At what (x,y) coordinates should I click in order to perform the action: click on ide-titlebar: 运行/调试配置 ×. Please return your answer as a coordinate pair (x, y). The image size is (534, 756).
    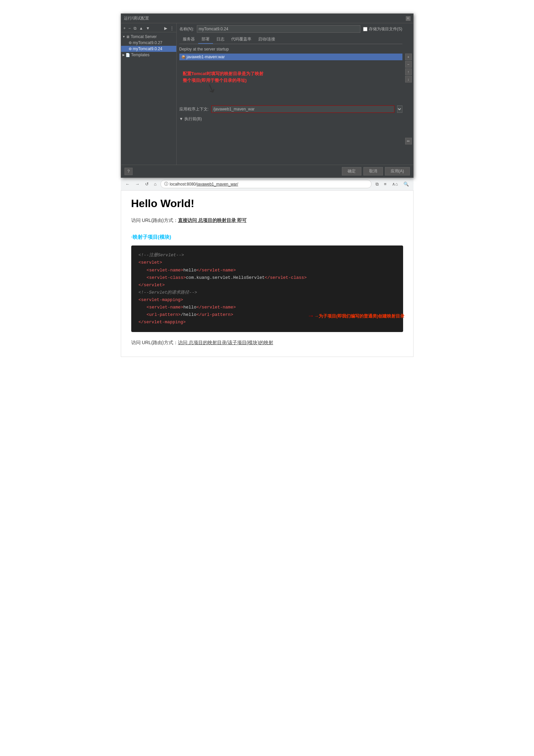
    Looking at the image, I should click on (267, 19).